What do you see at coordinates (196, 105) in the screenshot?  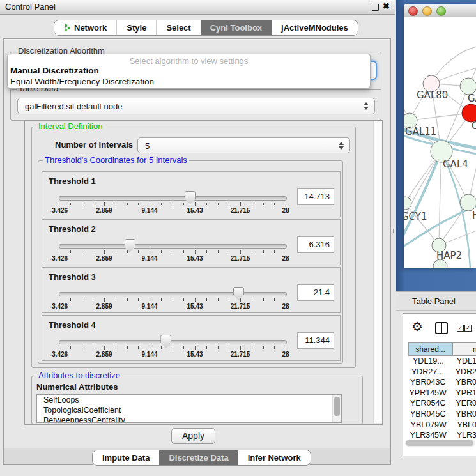 I see `table-data-group: galFiltered.sif default node` at bounding box center [196, 105].